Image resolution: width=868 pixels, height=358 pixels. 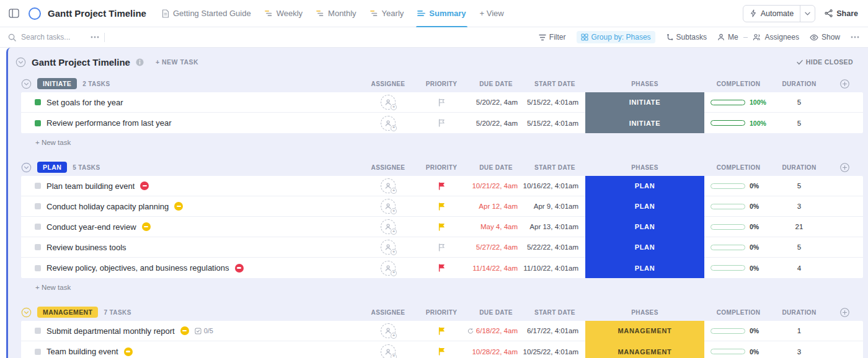 What do you see at coordinates (496, 247) in the screenshot?
I see `due-date-cell: 5/27/22, 4am` at bounding box center [496, 247].